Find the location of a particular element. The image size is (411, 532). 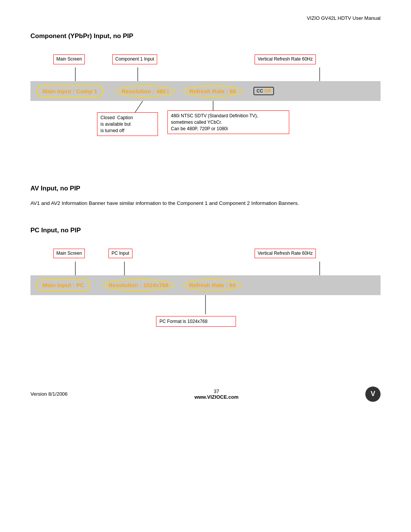

footer-website: www.VIZIOCE.com is located at coordinates (217, 397).